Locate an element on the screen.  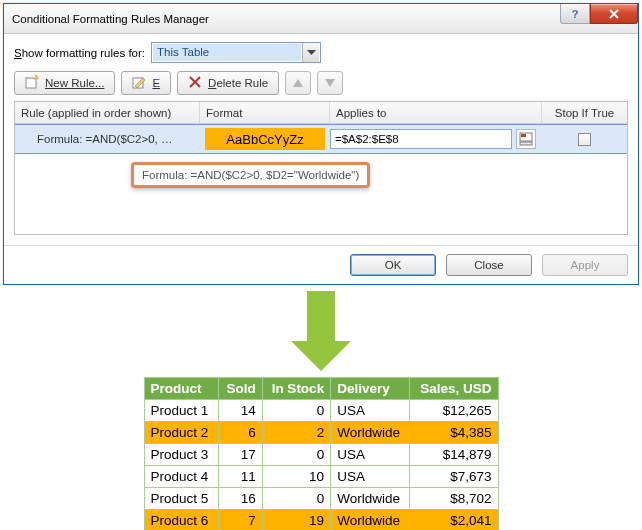
cell: Product 1 is located at coordinates (181, 411).